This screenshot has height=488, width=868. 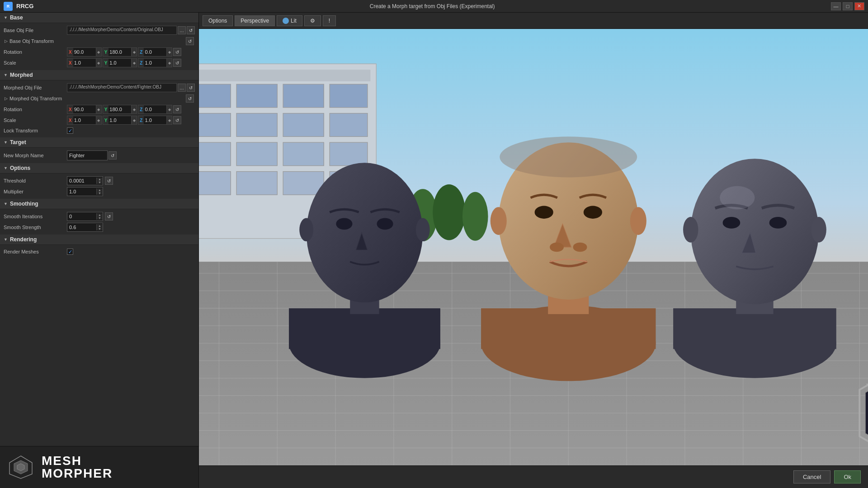 I want to click on morphed-scale-x-input, so click(x=85, y=120).